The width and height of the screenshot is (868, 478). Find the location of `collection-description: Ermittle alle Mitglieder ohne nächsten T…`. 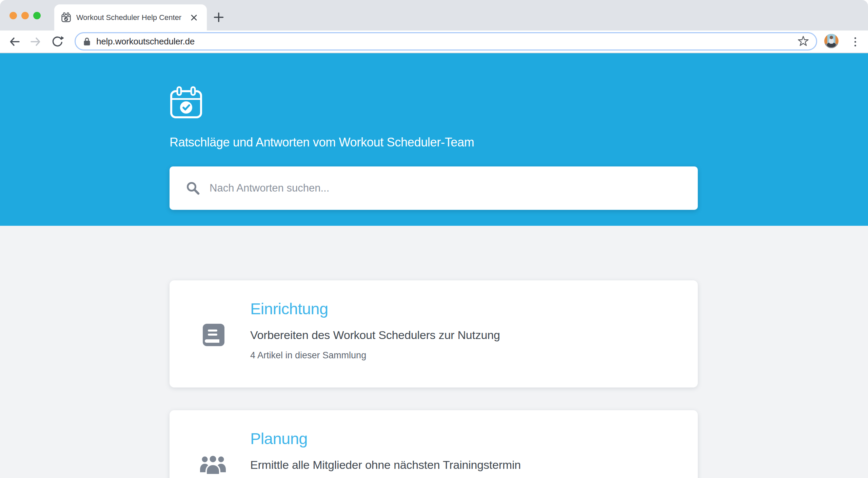

collection-description: Ermittle alle Mitglieder ohne nächsten T… is located at coordinates (386, 465).